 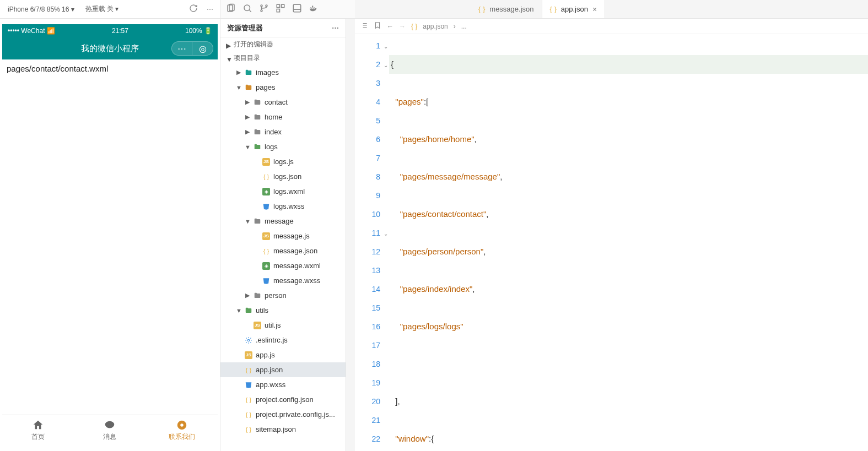 What do you see at coordinates (283, 370) in the screenshot?
I see `tree-item-app-json: { }app.json` at bounding box center [283, 370].